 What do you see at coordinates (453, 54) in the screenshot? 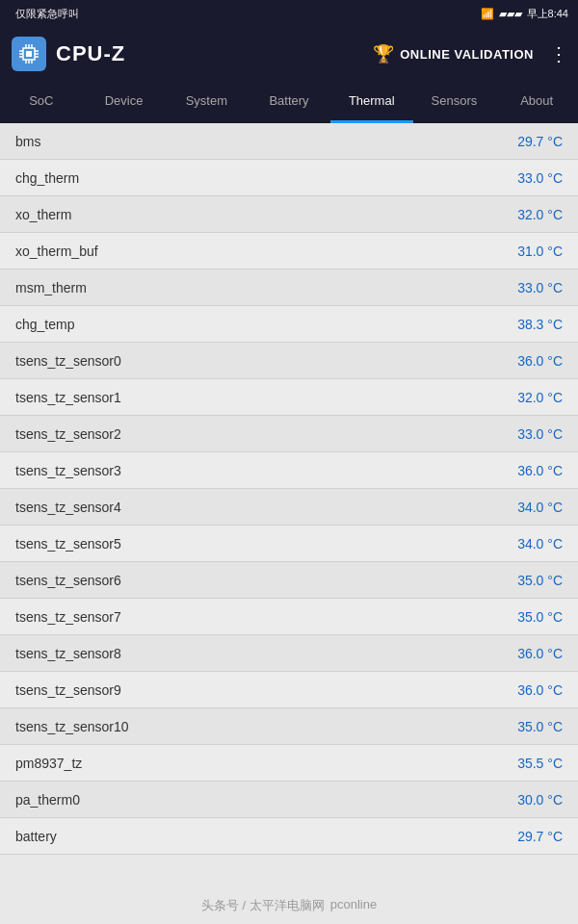
I see `online-validation-button: 🏆 ONLINE VALIDATION` at bounding box center [453, 54].